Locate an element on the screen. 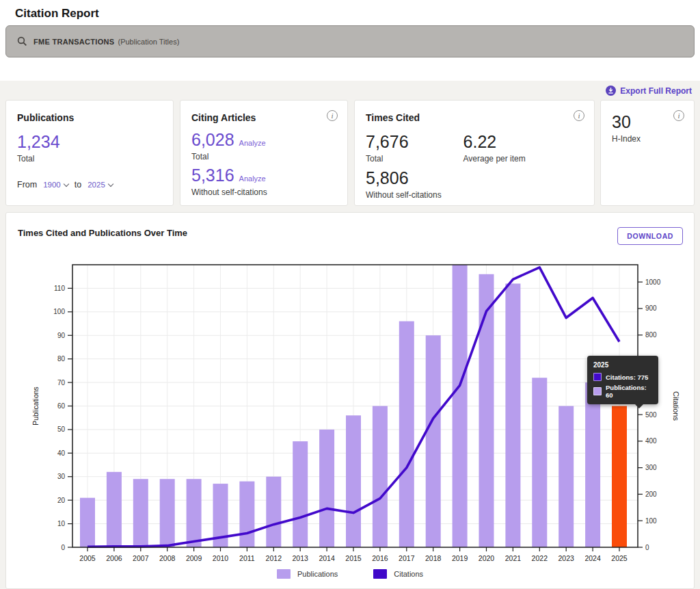 Image resolution: width=700 pixels, height=589 pixels. from-year-select: 1900 is located at coordinates (56, 185).